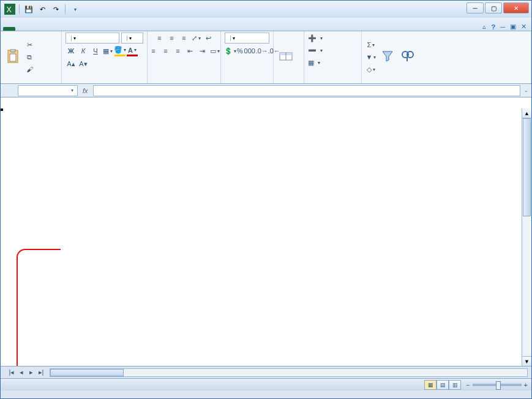 This screenshot has width=532, height=399. What do you see at coordinates (21, 373) in the screenshot?
I see `tab-nav-prev: ◂` at bounding box center [21, 373].